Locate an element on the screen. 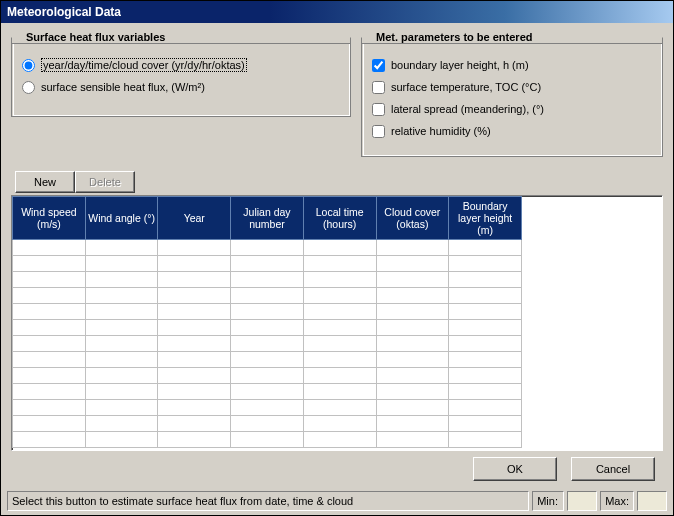 The image size is (674, 516). table-button-bar: New Delete is located at coordinates (339, 182).